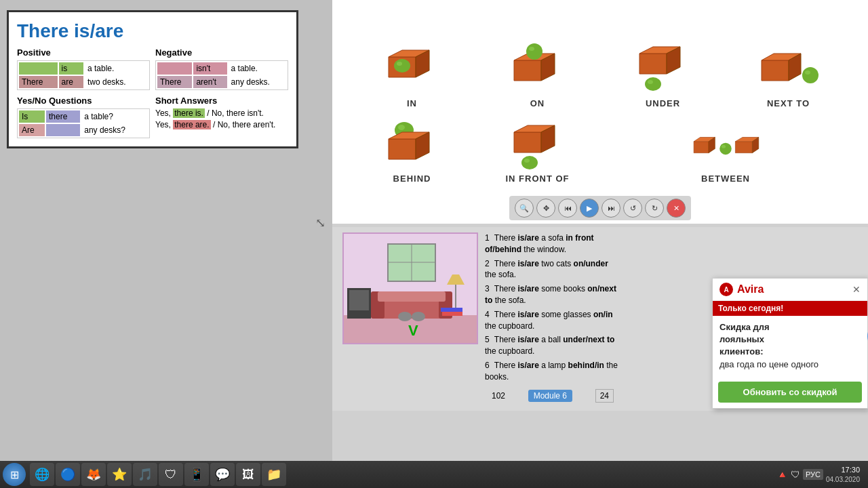 The image size is (868, 488). What do you see at coordinates (600, 208) in the screenshot?
I see `media-controls: 🔍 ✥ ⏮ ▶ ⏭ ↺ ↻ ✕` at bounding box center [600, 208].